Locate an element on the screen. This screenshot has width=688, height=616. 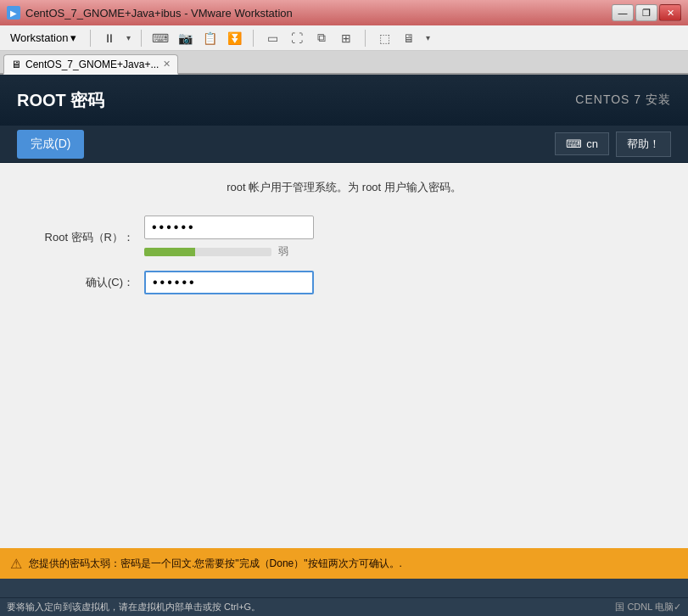
status-bar: 要将输入定向到该虚拟机，请在虚拟机内部单击或按 Ctrl+G。 国 CDNL 电… is located at coordinates (344, 607).